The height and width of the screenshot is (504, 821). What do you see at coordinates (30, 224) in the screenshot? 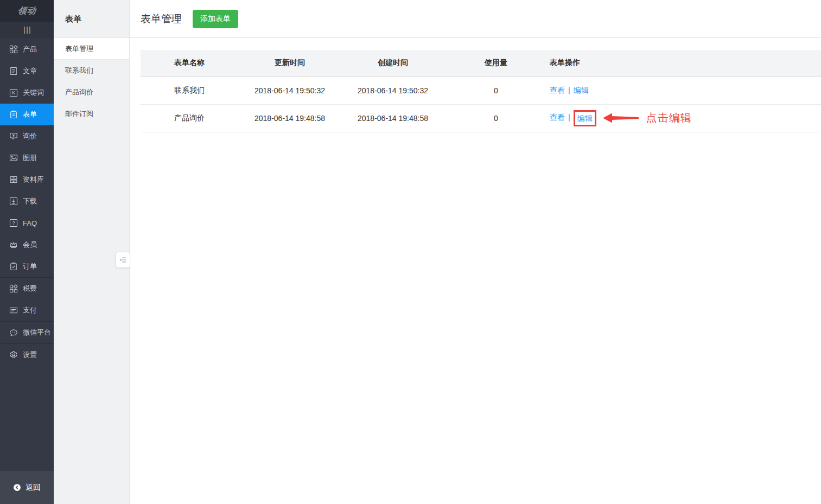
I see `sidebar-item-label: FAQ` at bounding box center [30, 224].